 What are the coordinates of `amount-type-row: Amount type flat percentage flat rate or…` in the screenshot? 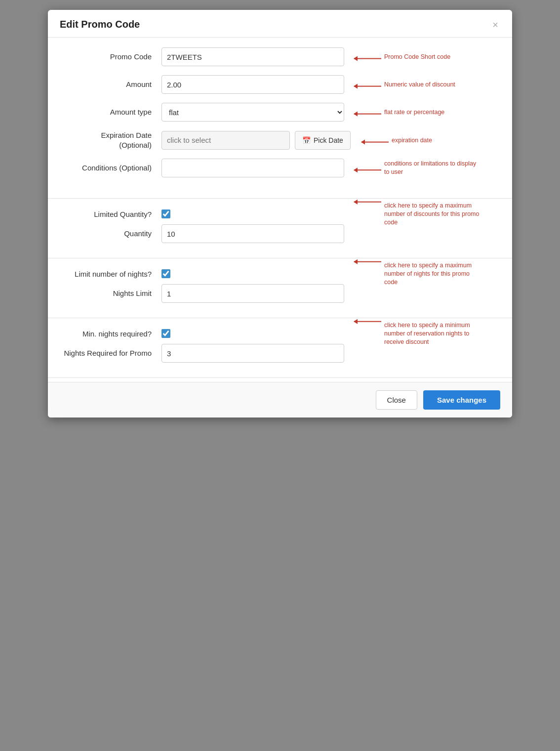 It's located at (280, 112).